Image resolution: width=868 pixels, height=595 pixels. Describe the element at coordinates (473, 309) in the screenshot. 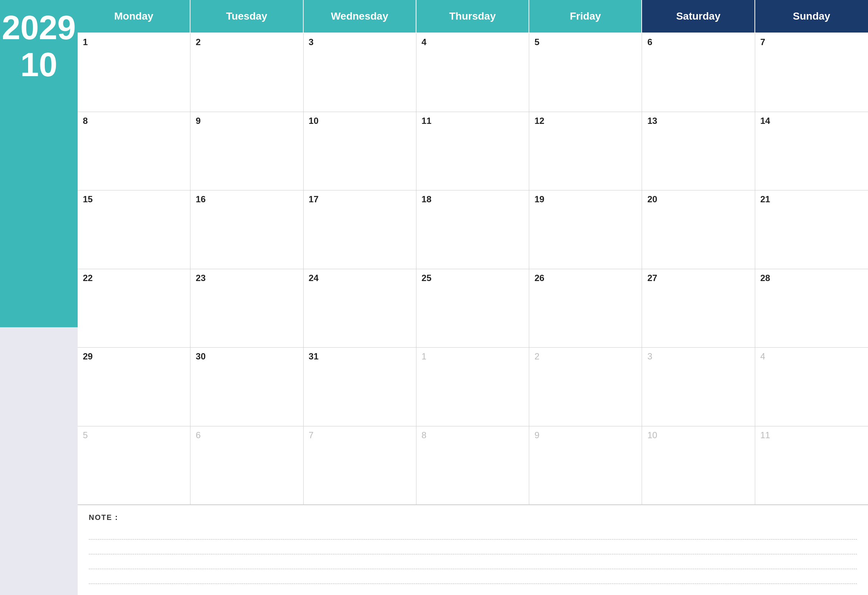

I see `day-cell: 25` at that location.